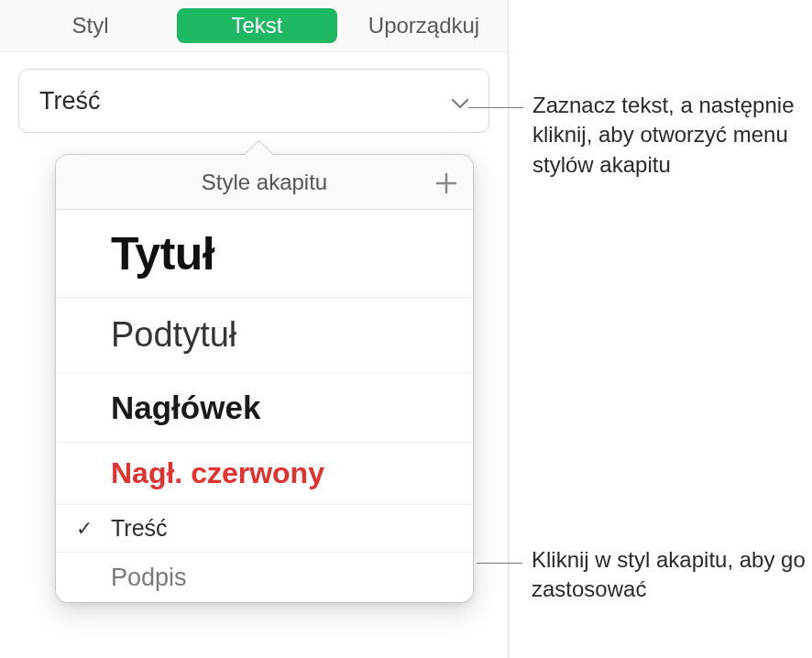 The width and height of the screenshot is (812, 658). What do you see at coordinates (84, 529) in the screenshot?
I see `checkmark-icon: ✓` at bounding box center [84, 529].